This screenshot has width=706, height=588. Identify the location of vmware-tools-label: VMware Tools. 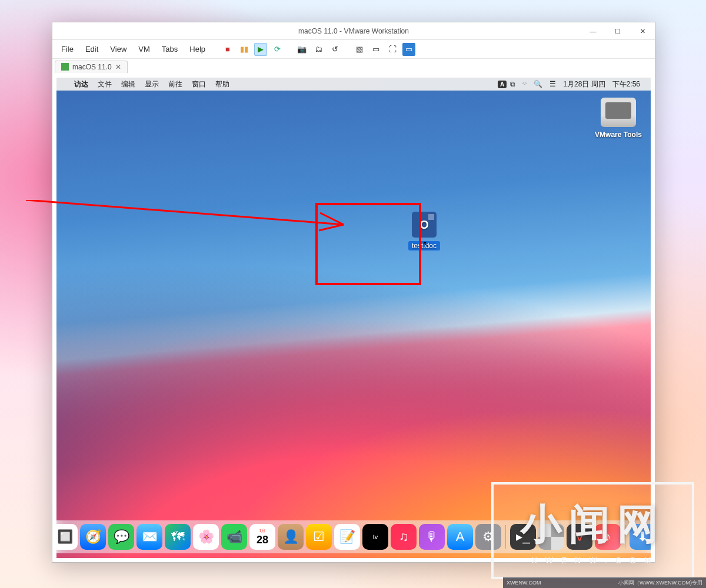
(618, 135).